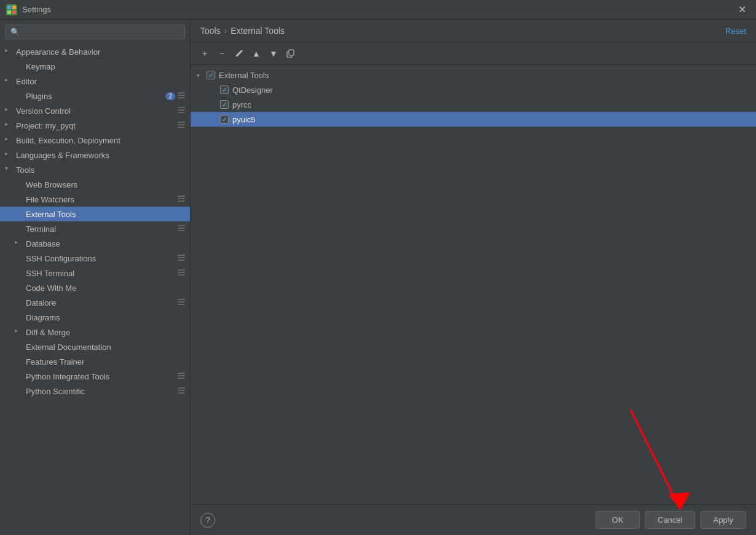  What do you see at coordinates (95, 347) in the screenshot?
I see `sidebar-item-external-documentation: External Documentation` at bounding box center [95, 347].